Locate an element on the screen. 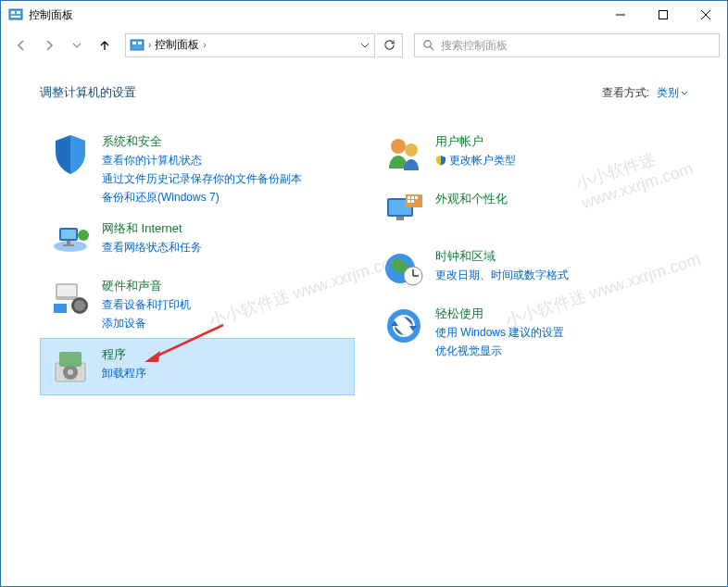 The width and height of the screenshot is (728, 587). category-clock-region: 时钟和区域 更改日期、时间或数字格式 is located at coordinates (531, 269).